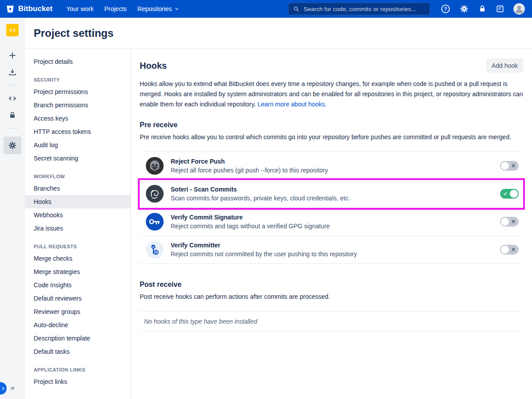  What do you see at coordinates (78, 367) in the screenshot?
I see `sidebar-section-application-links: APPLICATION LINKS` at bounding box center [78, 367].